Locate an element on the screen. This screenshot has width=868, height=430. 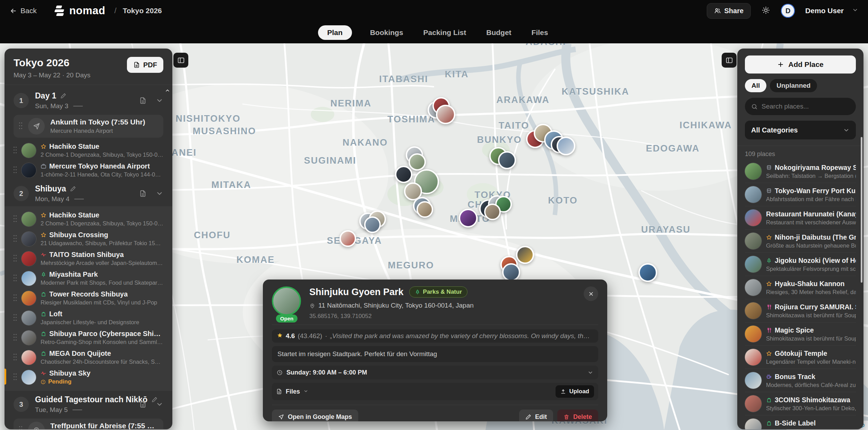
place-photo: Open is located at coordinates (287, 303).